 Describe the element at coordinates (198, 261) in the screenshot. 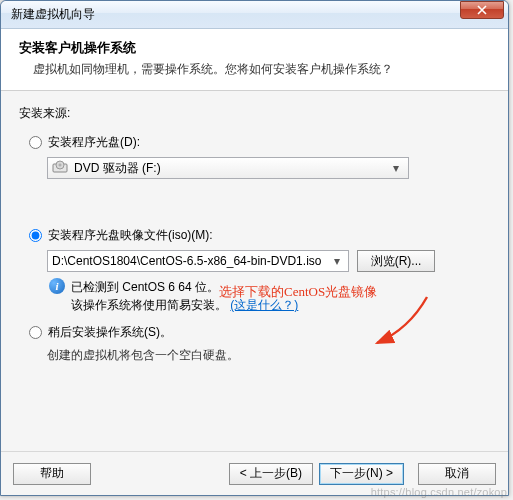

I see `iso-path-combo: D:\CentOS1804\CentOS-6.5-x86_64-bin-DVD1…` at that location.